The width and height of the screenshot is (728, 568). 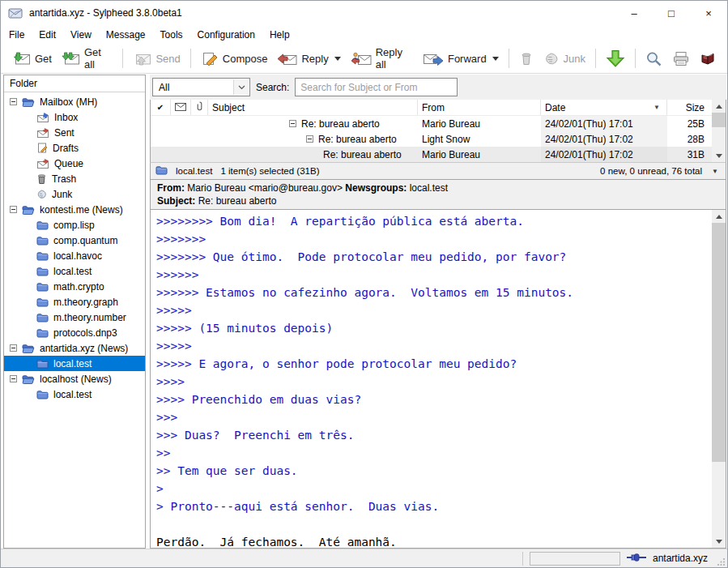 What do you see at coordinates (69, 164) in the screenshot?
I see `folder-label: Queue` at bounding box center [69, 164].